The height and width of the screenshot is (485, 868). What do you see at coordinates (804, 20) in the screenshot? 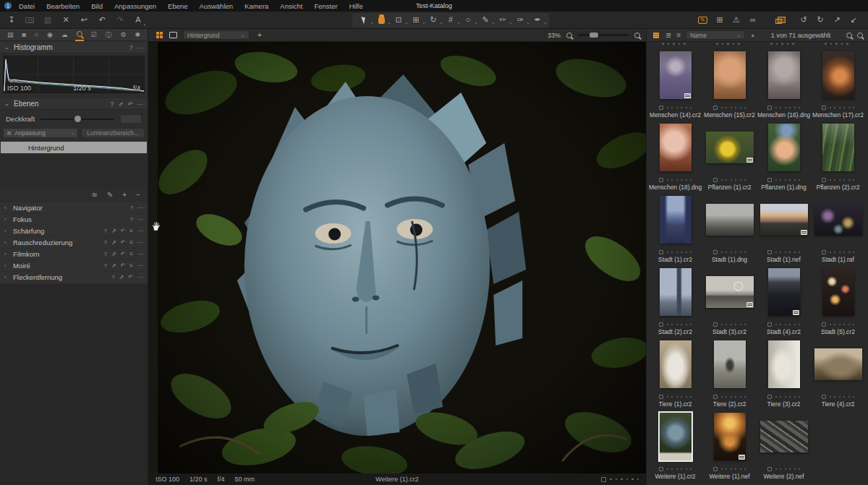
I see `rotate-ccw-icon: ↺` at bounding box center [804, 20].